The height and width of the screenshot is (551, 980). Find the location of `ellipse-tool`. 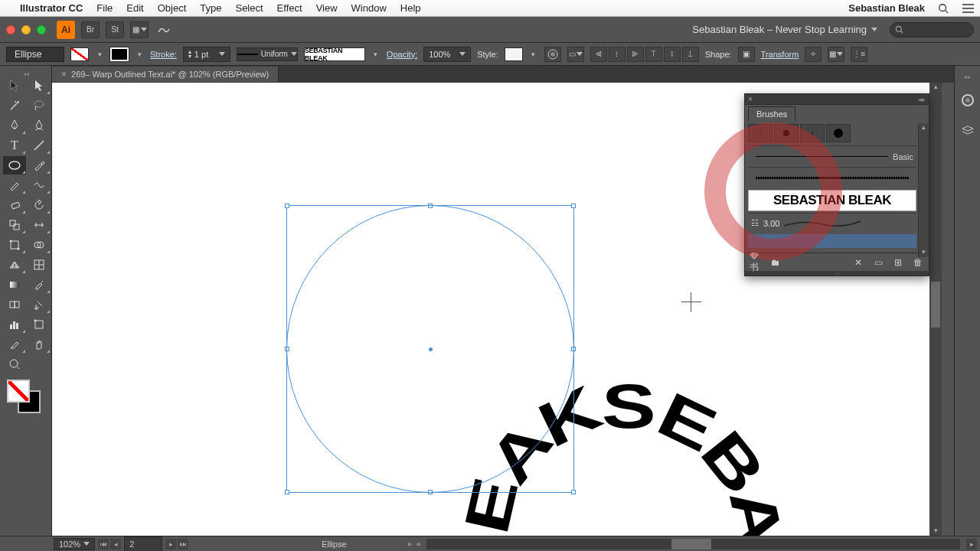

ellipse-tool is located at coordinates (15, 165).